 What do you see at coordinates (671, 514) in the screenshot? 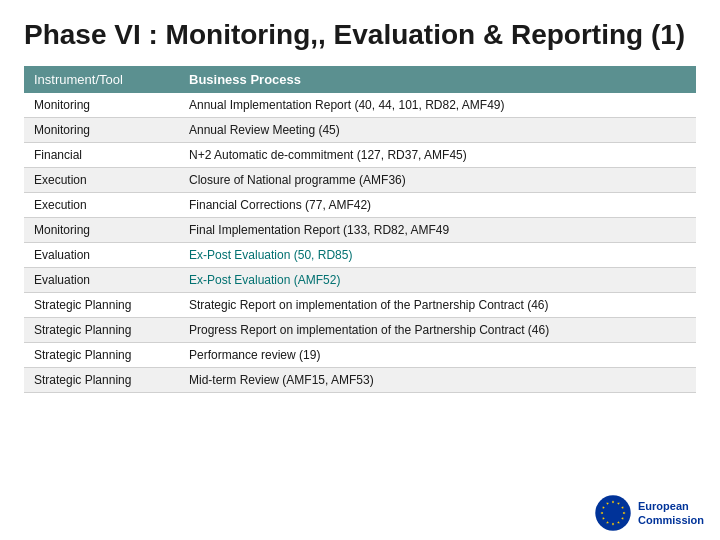
I see `ec-text: European Commission` at bounding box center [671, 514].